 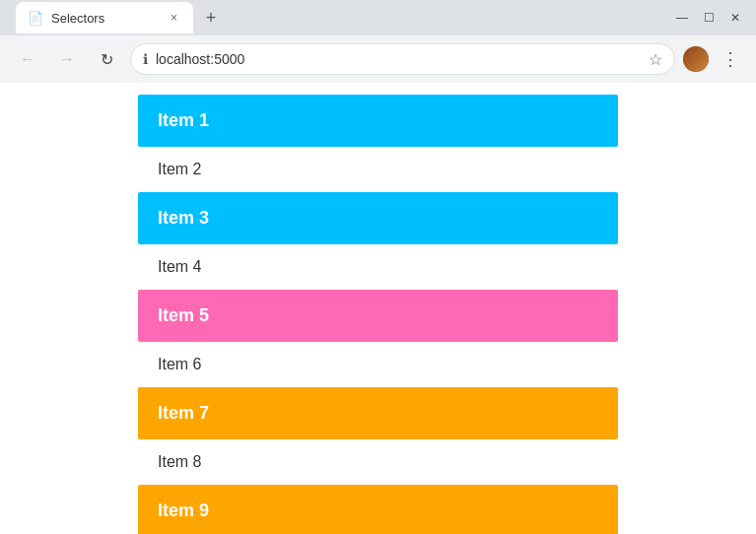 I want to click on list-item: Item 2, so click(x=378, y=169).